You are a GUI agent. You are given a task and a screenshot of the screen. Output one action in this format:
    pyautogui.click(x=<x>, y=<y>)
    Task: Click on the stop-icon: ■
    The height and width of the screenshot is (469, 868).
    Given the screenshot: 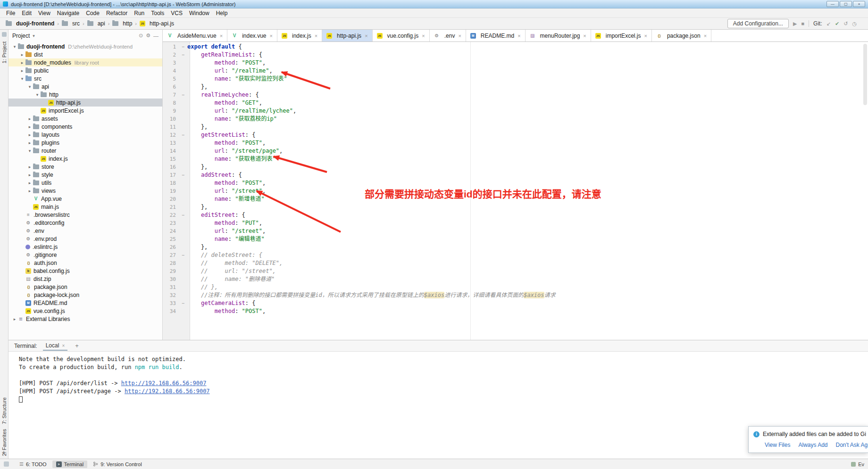 What is the action you would take?
    pyautogui.click(x=803, y=24)
    